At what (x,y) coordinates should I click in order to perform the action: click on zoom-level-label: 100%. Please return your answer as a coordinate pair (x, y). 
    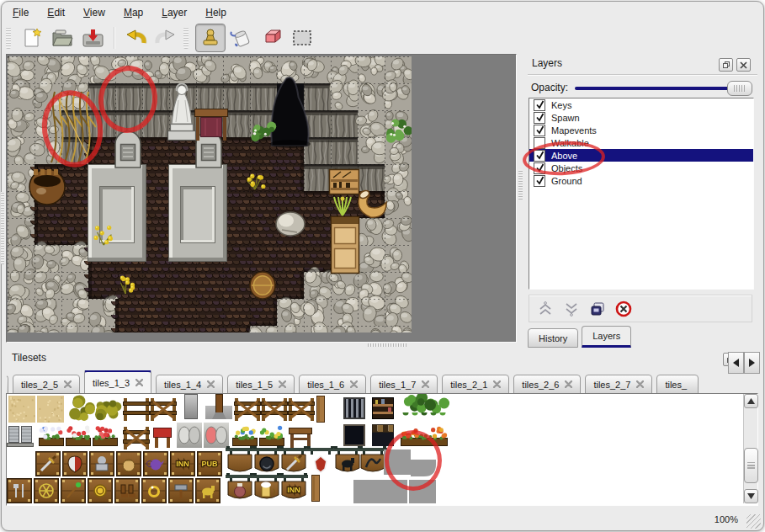
    Looking at the image, I should click on (726, 519).